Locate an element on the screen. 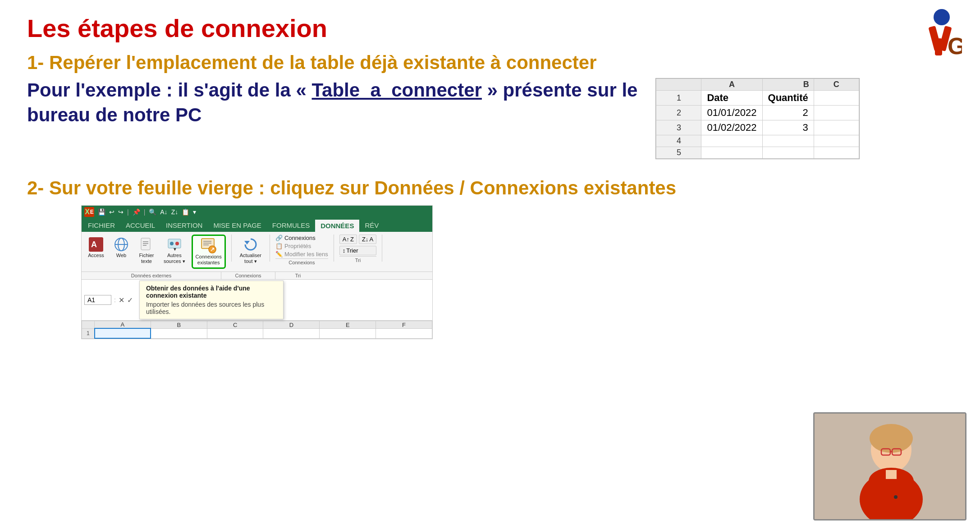 The height and width of the screenshot is (525, 980). page-title: Les étapes de connexion is located at coordinates (177, 28).